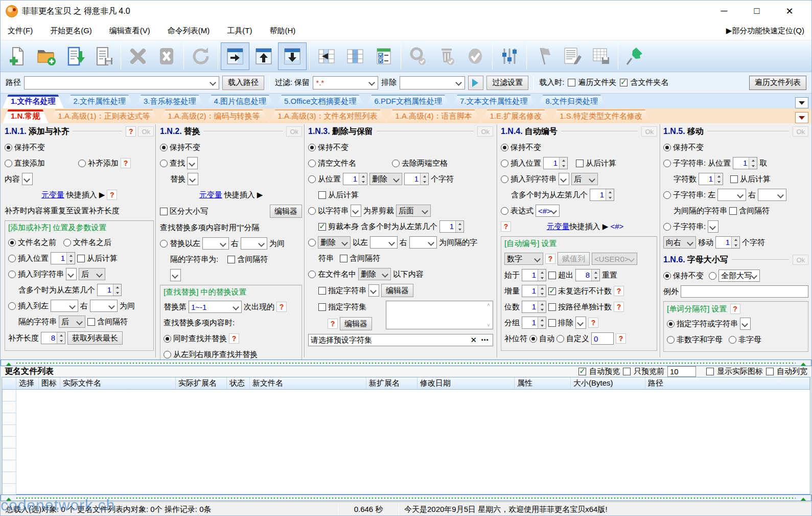 The width and height of the screenshot is (812, 516). I want to click on non-alpha-radio, so click(733, 340).